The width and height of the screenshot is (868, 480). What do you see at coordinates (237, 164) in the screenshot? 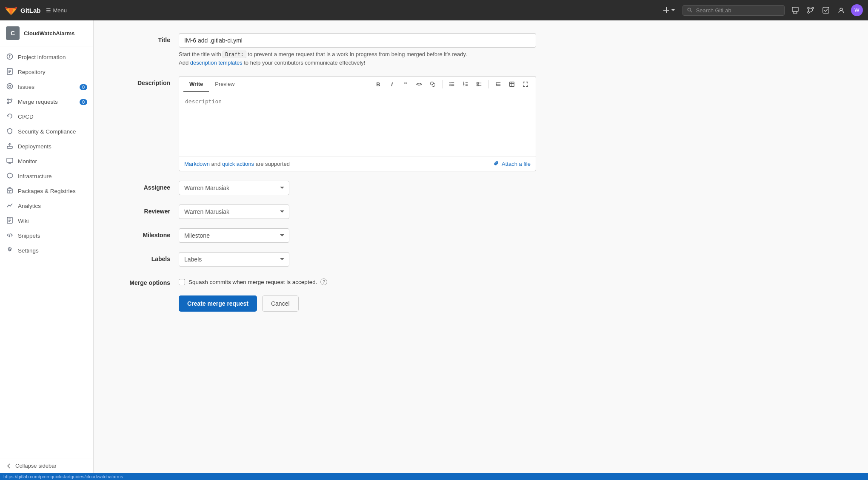
I see `markdown-hint: Markdown and quick actions are supported` at bounding box center [237, 164].